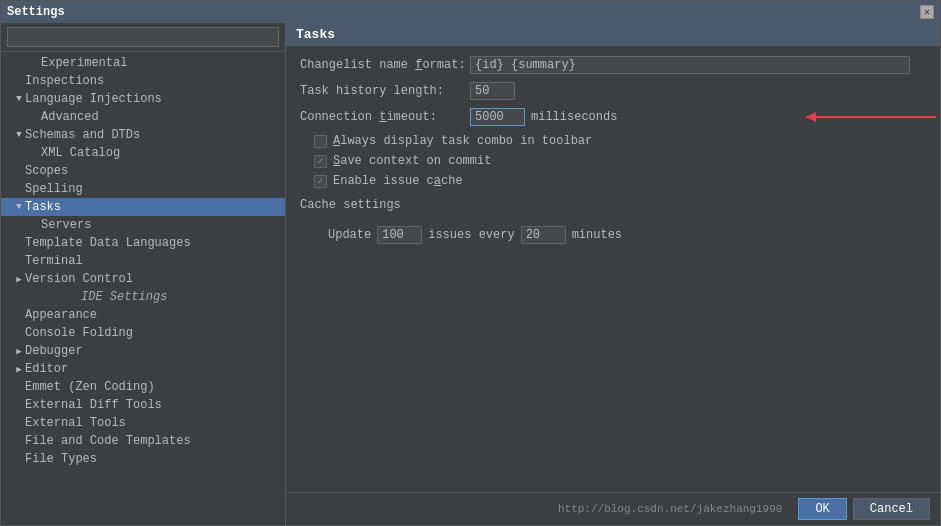  What do you see at coordinates (54, 189) in the screenshot?
I see `sidebar-item-label: Spelling` at bounding box center [54, 189].